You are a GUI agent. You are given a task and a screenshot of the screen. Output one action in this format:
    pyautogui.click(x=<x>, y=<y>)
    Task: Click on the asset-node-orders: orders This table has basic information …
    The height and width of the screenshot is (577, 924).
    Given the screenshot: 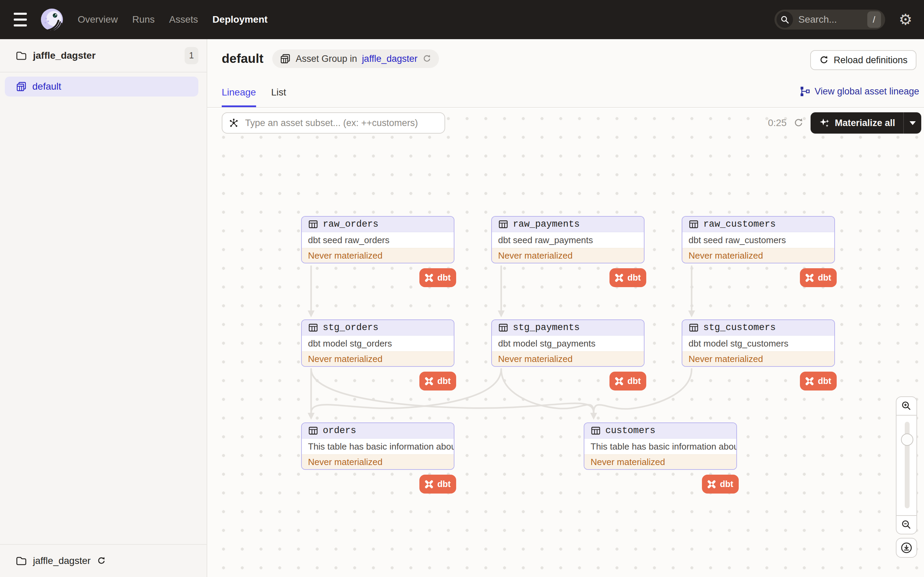 What is the action you would take?
    pyautogui.click(x=378, y=446)
    